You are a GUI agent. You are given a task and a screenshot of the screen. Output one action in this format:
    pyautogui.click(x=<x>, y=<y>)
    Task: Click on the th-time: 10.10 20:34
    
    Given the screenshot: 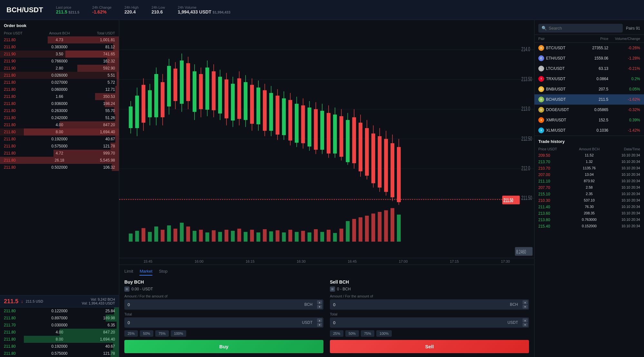 What is the action you would take?
    pyautogui.click(x=623, y=162)
    